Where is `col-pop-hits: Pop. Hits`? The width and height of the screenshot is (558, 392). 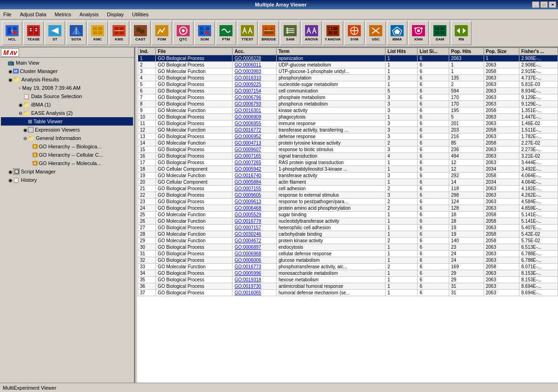
col-pop-hits: Pop. Hits is located at coordinates (467, 52).